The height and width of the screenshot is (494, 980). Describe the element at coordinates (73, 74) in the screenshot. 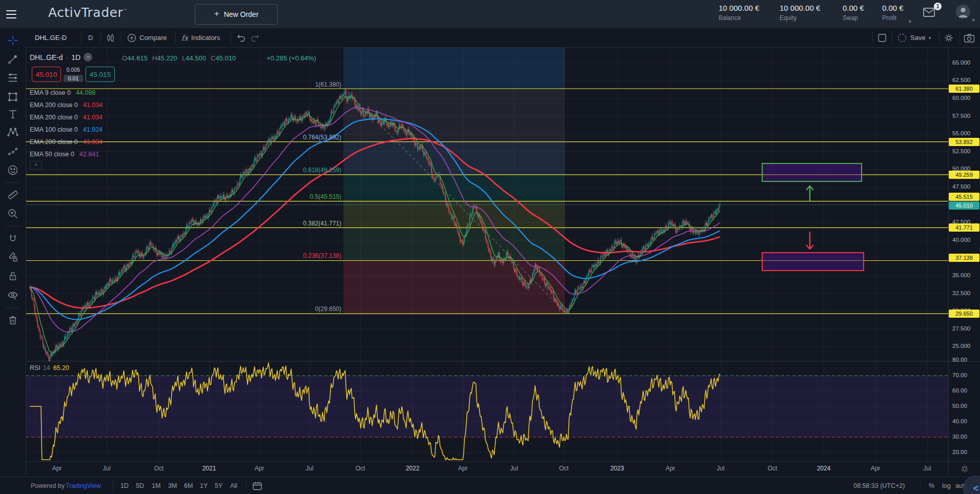

I see `quote-widget: 45.010 0.005 0.01 45.015` at that location.